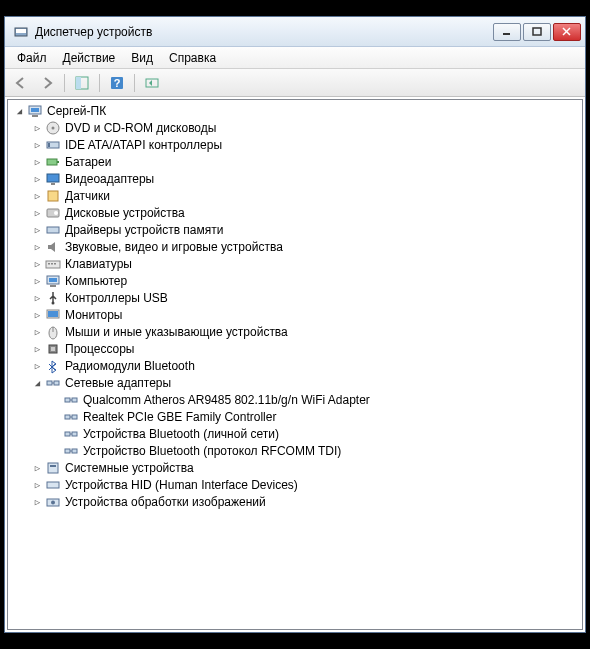 This screenshot has height=649, width=590. Describe the element at coordinates (166, 502) in the screenshot. I see `tree-node-label: Устройства обработки изображений` at that location.